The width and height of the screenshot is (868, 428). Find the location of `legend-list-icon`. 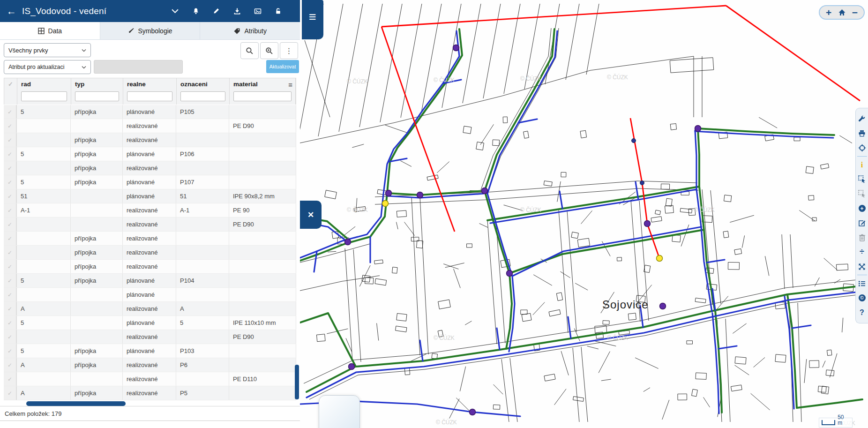

legend-list-icon is located at coordinates (862, 283).